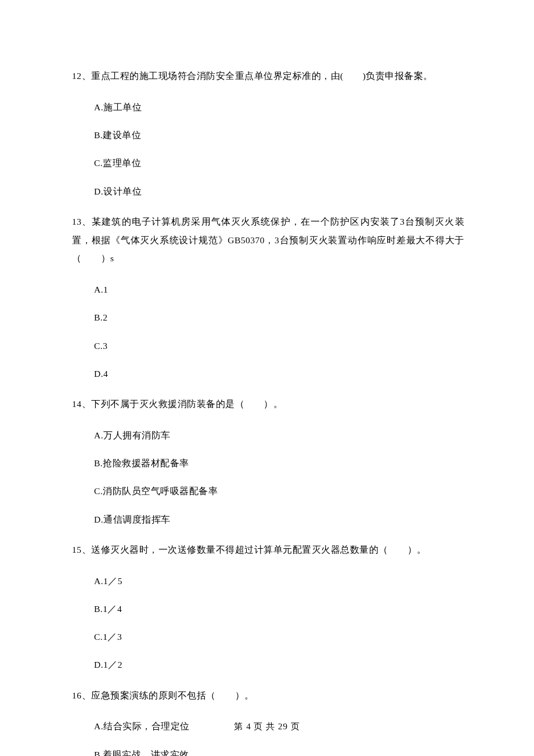 This screenshot has width=534, height=756. I want to click on question-option: A.施工单位, so click(268, 107).